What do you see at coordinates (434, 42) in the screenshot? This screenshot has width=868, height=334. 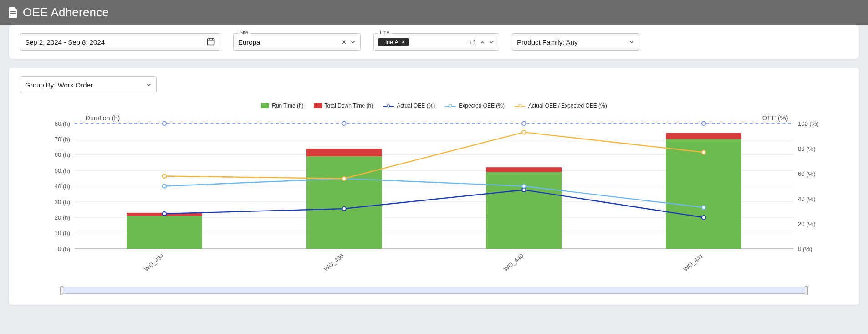 I see `filter-bar: Sep 2, 2024 - Sep 8, 2024 Site Europa ✕ …` at bounding box center [434, 42].